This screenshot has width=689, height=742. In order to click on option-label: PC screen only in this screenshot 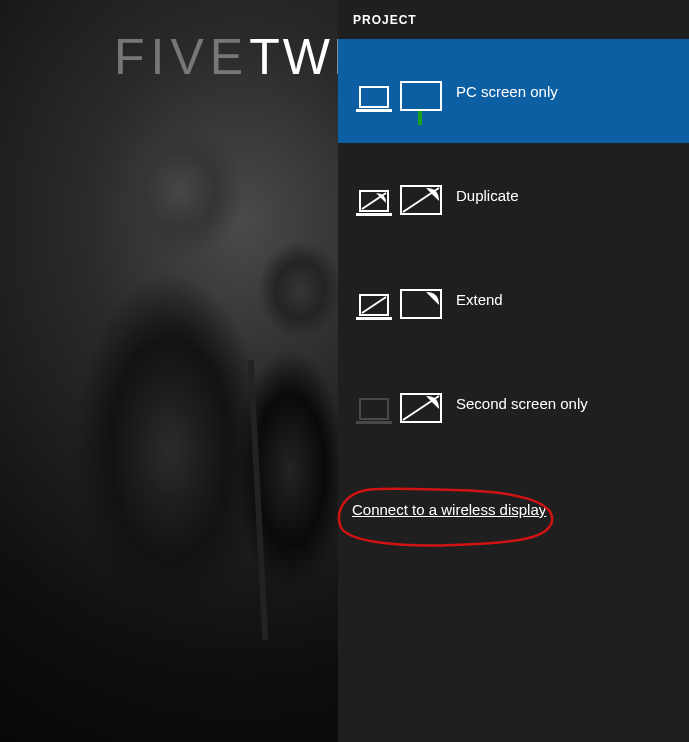, I will do `click(507, 92)`.